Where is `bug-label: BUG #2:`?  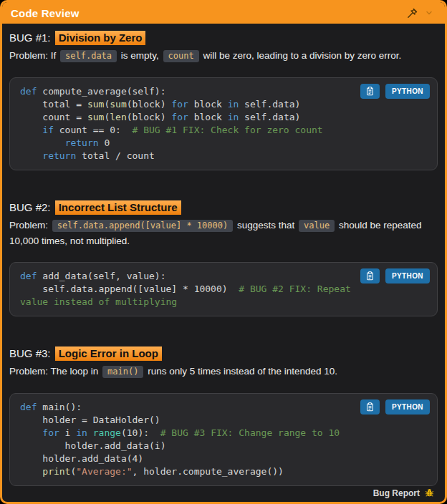
bug-label: BUG #2: is located at coordinates (30, 208).